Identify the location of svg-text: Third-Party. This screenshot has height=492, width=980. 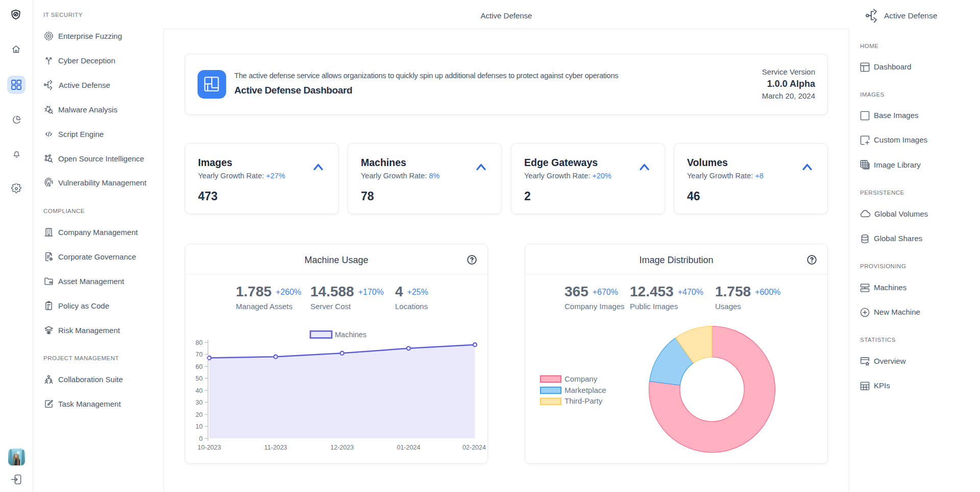
(584, 401).